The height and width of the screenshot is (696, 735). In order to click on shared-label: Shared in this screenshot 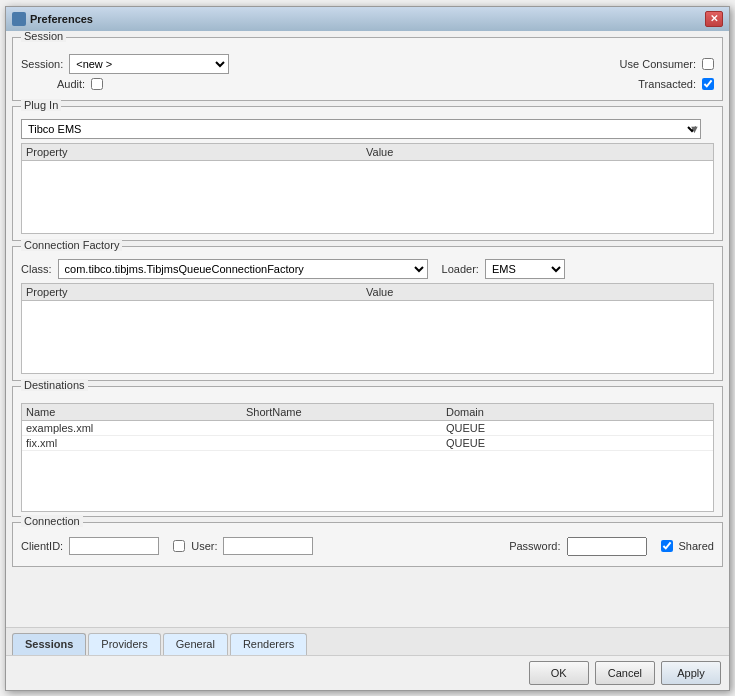, I will do `click(696, 546)`.